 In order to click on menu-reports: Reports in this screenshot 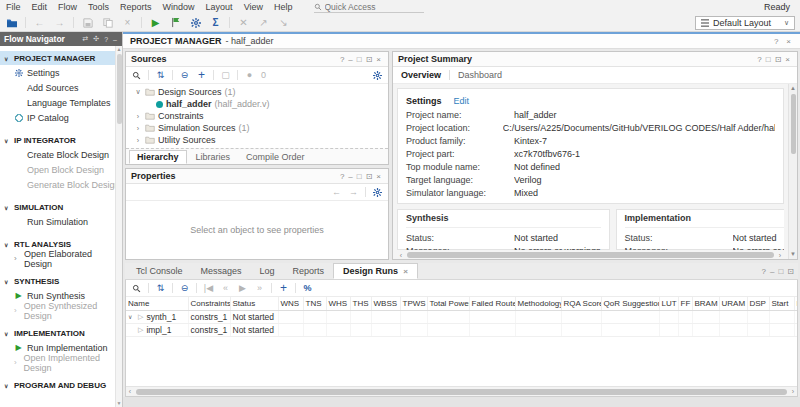, I will do `click(136, 7)`.